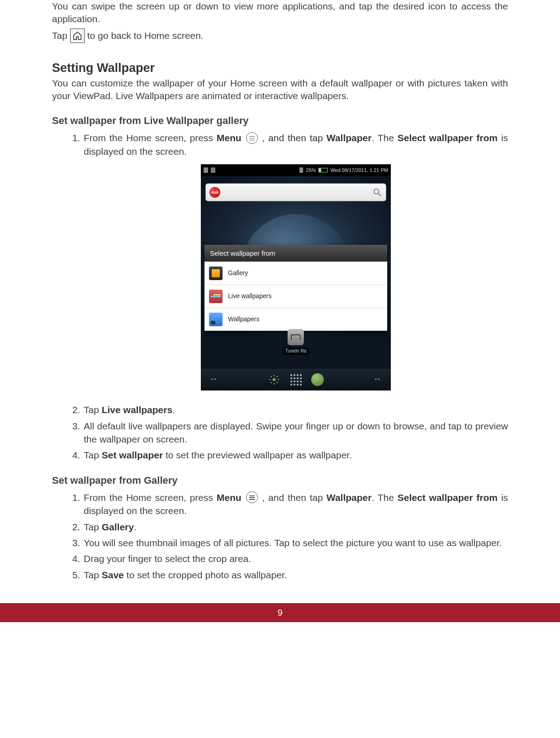  What do you see at coordinates (296, 351) in the screenshot?
I see `app-label: TuneIn Ra` at bounding box center [296, 351].